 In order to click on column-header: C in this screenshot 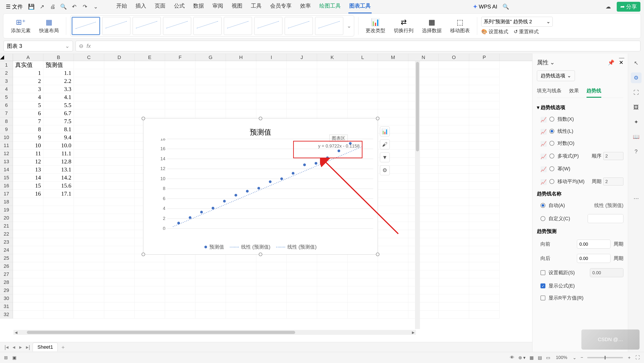, I will do `click(89, 57)`.